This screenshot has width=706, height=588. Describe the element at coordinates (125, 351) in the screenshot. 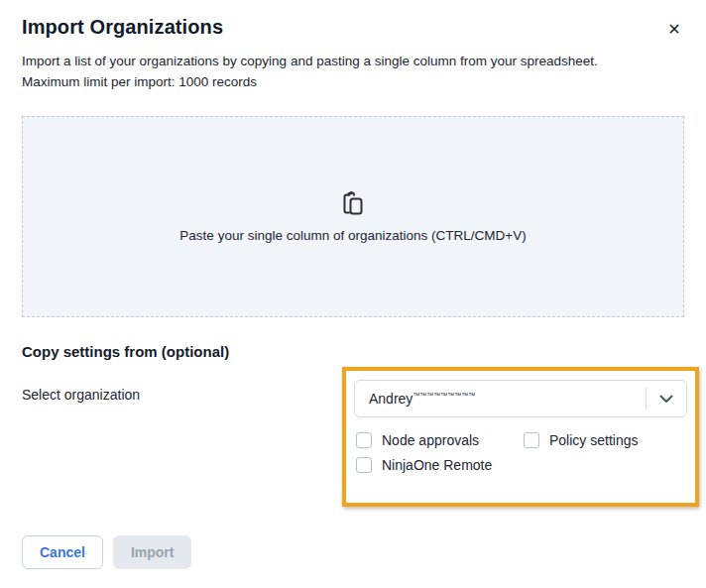

I see `copy-settings-heading: Copy settings from (optional)` at that location.